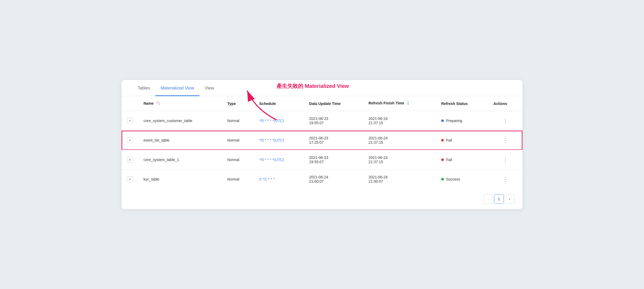 The width and height of the screenshot is (644, 289). I want to click on col-refresh-finish-time: Refresh Finish Time, so click(399, 104).